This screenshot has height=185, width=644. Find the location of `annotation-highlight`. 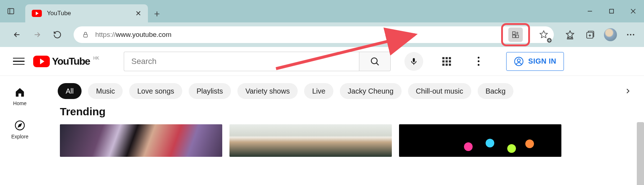

annotation-highlight is located at coordinates (516, 35).